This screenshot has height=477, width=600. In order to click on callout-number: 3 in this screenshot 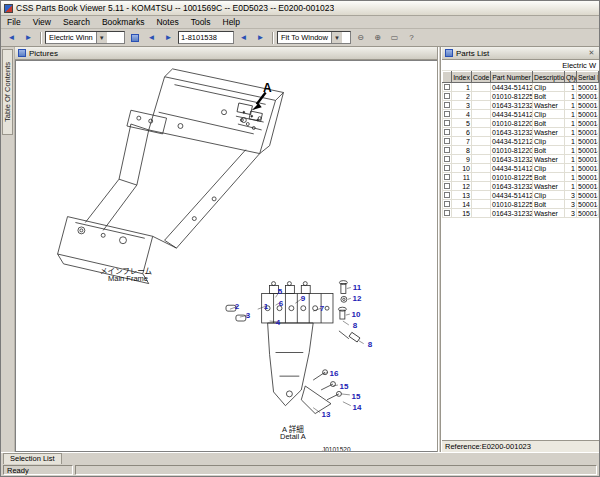, I will do `click(248, 316)`.